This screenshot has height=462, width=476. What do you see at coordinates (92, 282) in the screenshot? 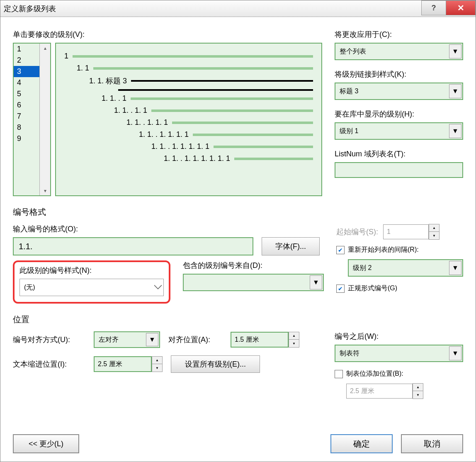
I see `number-style-highlight: 此级别的编号样式(N): (无)` at bounding box center [92, 282].